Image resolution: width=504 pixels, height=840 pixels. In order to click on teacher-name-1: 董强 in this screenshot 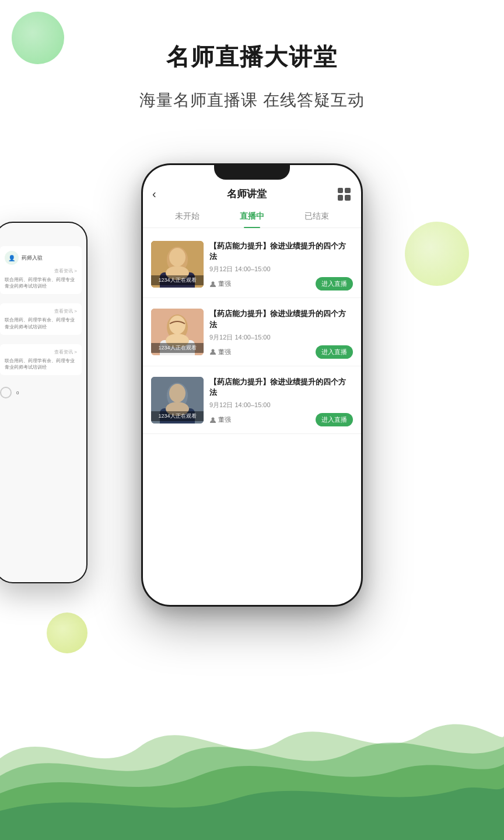, I will do `click(225, 284)`.